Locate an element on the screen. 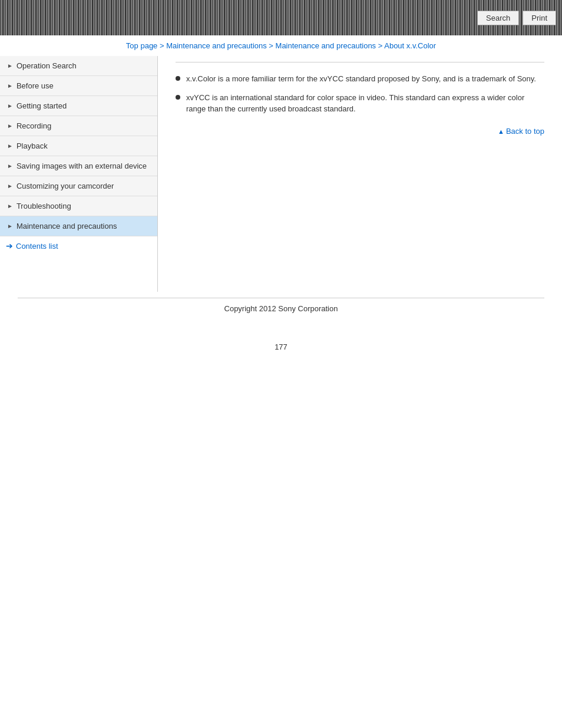 The image size is (562, 728). sidebar-item-label: Maintenance and precautions is located at coordinates (67, 226).